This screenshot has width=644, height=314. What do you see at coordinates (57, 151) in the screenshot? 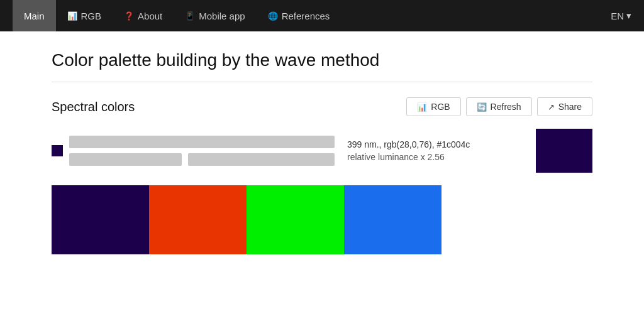
I see `color-small-swatch` at bounding box center [57, 151].